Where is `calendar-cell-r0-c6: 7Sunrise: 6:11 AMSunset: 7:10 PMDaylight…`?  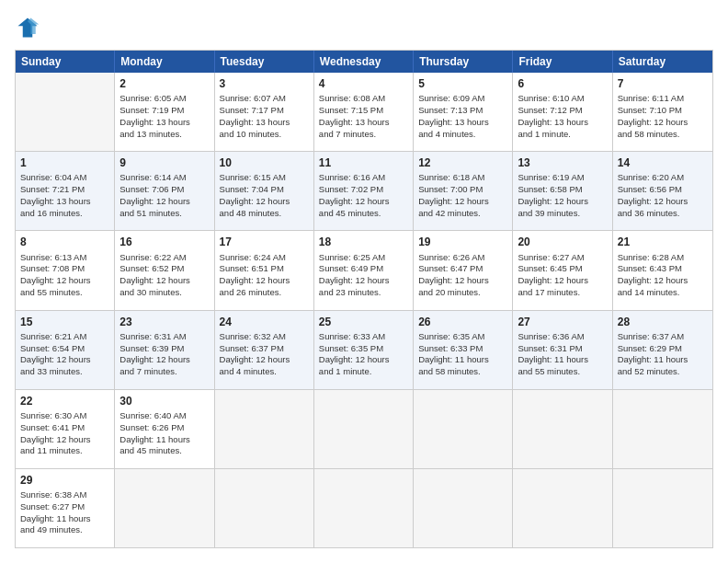
calendar-cell-r0-c6: 7Sunrise: 6:11 AMSunset: 7:10 PMDaylight… is located at coordinates (663, 112).